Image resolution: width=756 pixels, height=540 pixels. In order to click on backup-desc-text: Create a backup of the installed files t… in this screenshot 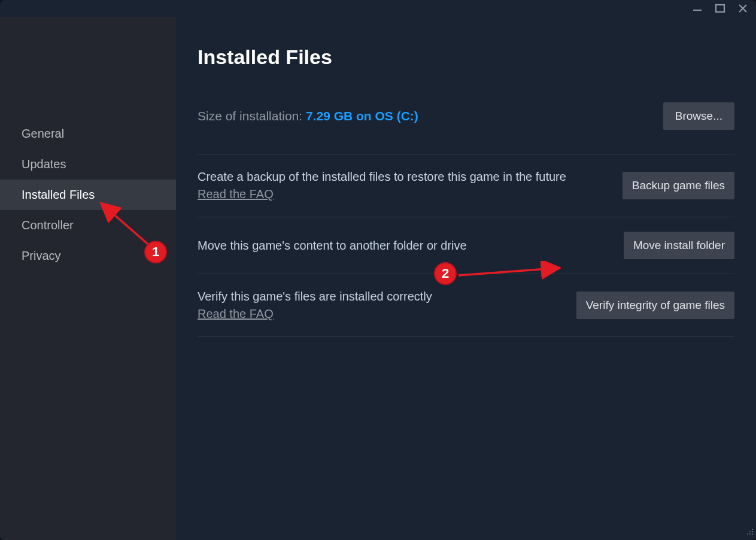, I will do `click(382, 177)`.